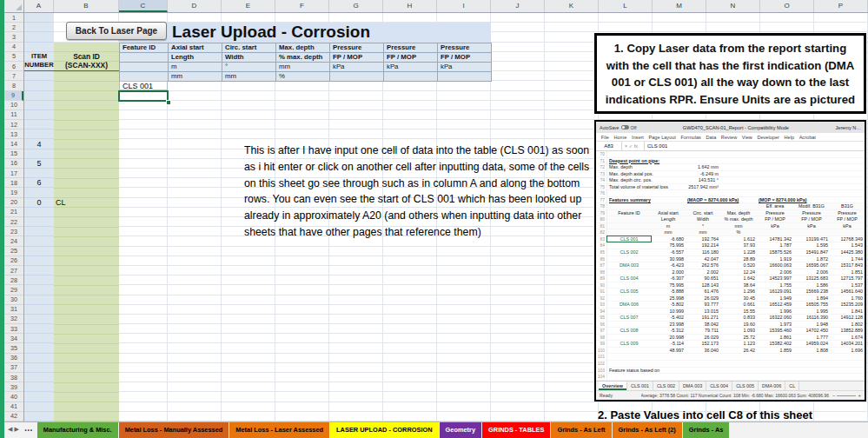 The height and width of the screenshot is (438, 868). What do you see at coordinates (14, 428) in the screenshot?
I see `tab-nav-arrows: ◀▶` at bounding box center [14, 428].